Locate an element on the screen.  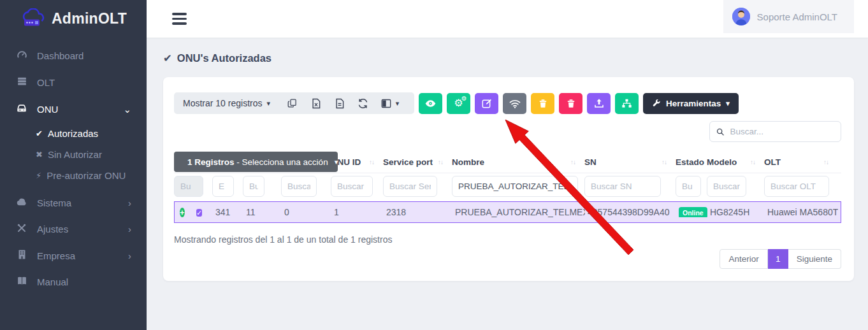
table-row: + ✓ 341 11 0 1 2318 PRUEBA_AUTORIZAR_TEL… is located at coordinates (507, 212).